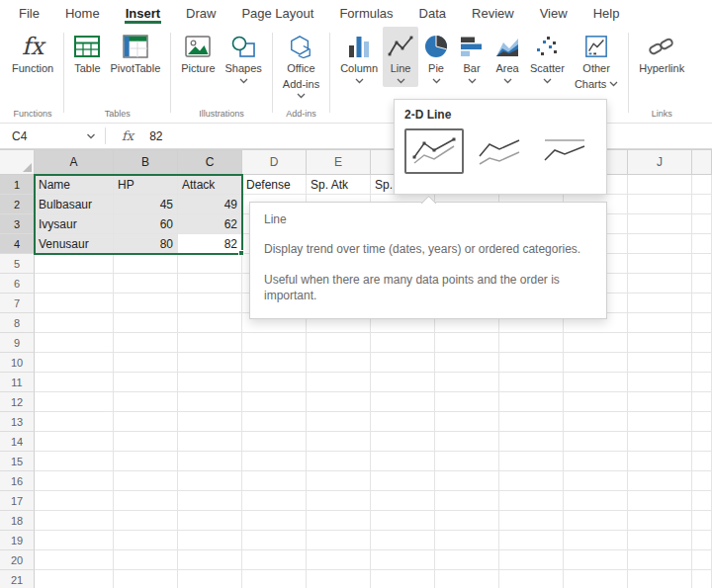  I want to click on cell-H11, so click(532, 382).